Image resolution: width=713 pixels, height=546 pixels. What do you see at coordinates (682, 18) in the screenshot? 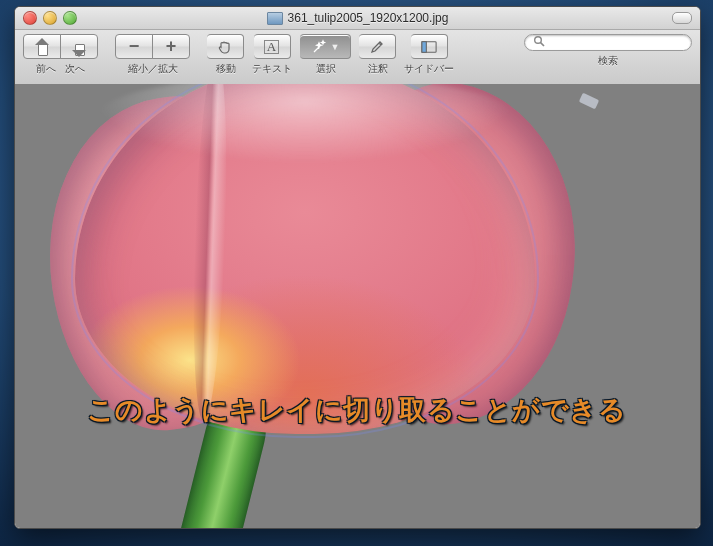
I see `toolbar-toggle-button` at bounding box center [682, 18].